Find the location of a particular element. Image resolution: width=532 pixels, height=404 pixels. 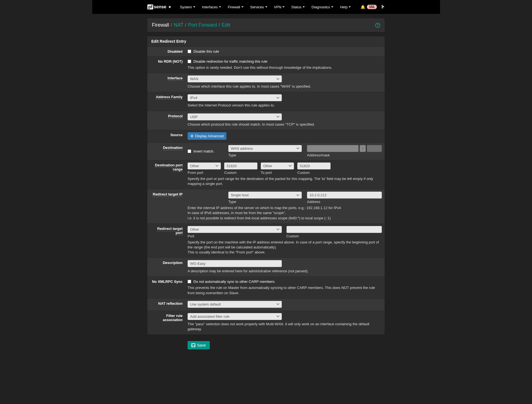

filter-rule-help: The "pass" selection does not work prope… is located at coordinates (285, 327).